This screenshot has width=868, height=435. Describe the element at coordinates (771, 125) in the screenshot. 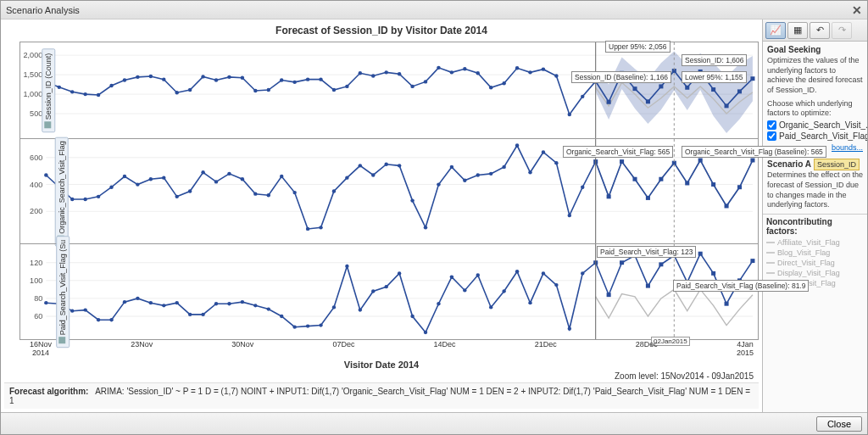

I see `chk-organic-input` at that location.